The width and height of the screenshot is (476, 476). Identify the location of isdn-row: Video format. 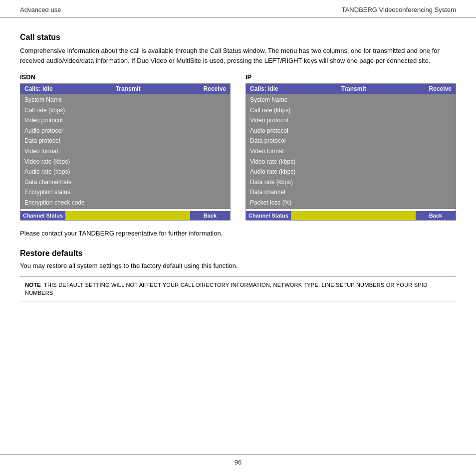
(125, 152).